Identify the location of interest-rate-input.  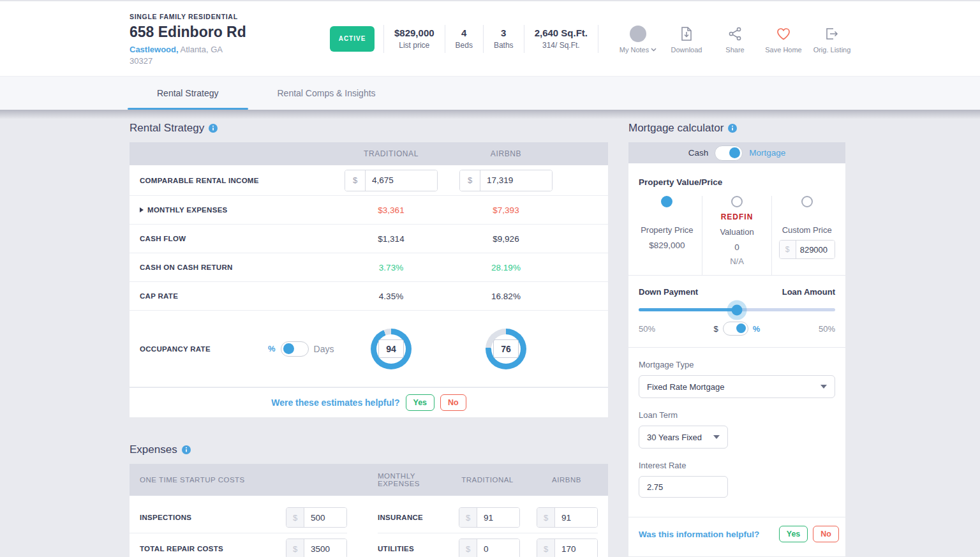
(683, 487).